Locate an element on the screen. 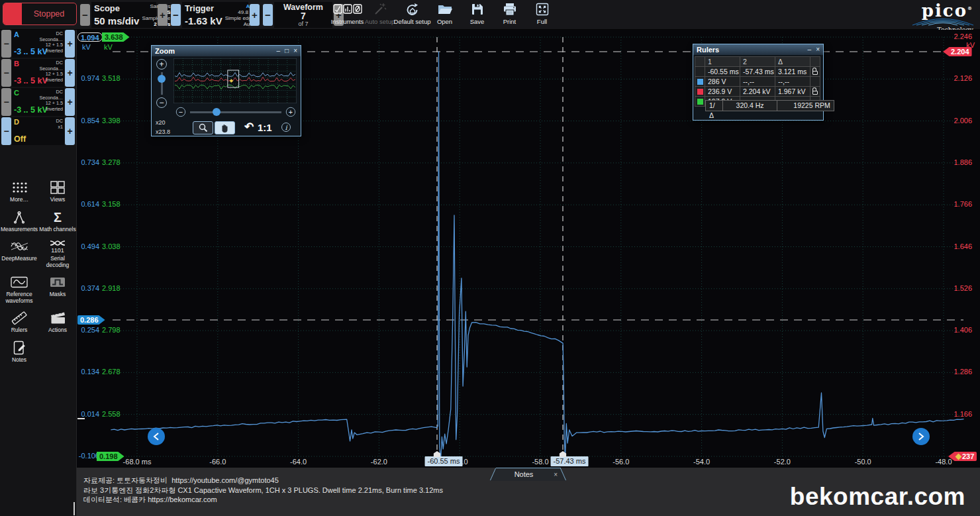 The height and width of the screenshot is (516, 980). notes-tab-close-icon: × is located at coordinates (556, 474).